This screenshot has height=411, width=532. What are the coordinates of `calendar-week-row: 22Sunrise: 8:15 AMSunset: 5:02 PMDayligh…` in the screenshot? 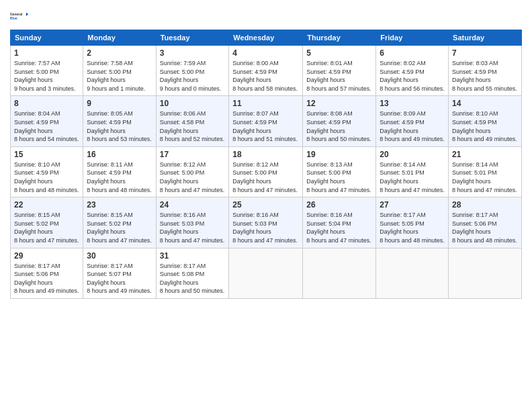 It's located at (266, 223).